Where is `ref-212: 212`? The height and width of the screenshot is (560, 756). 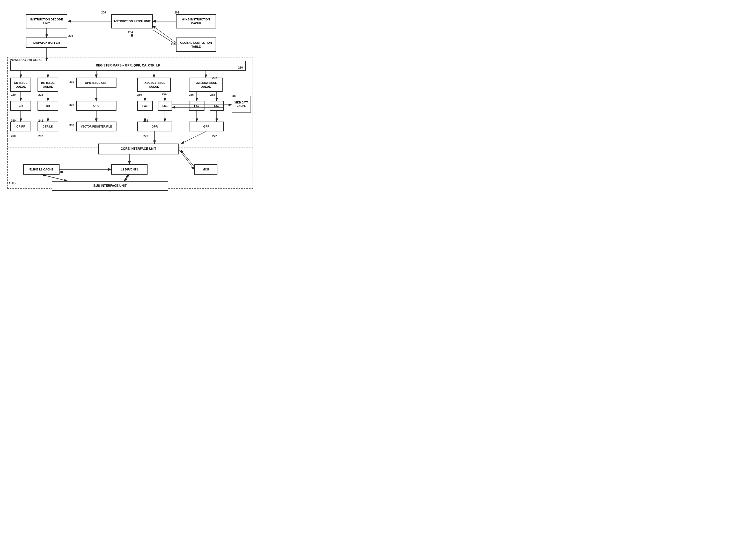 ref-212: 212 is located at coordinates (173, 44).